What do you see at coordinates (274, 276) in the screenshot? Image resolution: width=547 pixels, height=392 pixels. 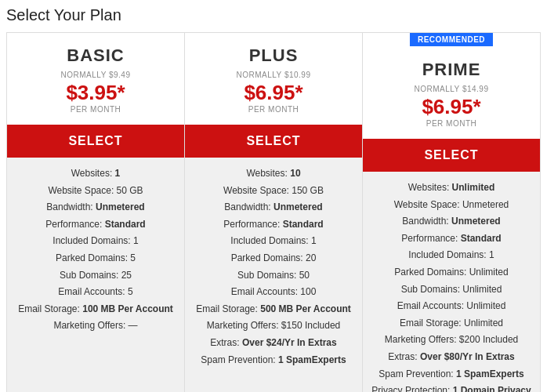 I see `feature-row: Sub Domains: 50` at bounding box center [274, 276].